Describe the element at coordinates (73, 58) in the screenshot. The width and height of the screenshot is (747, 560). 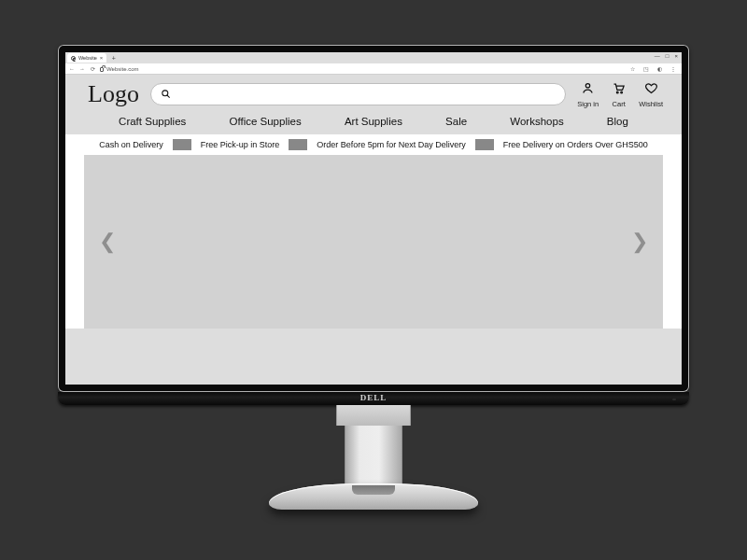
I see `globe-icon` at that location.